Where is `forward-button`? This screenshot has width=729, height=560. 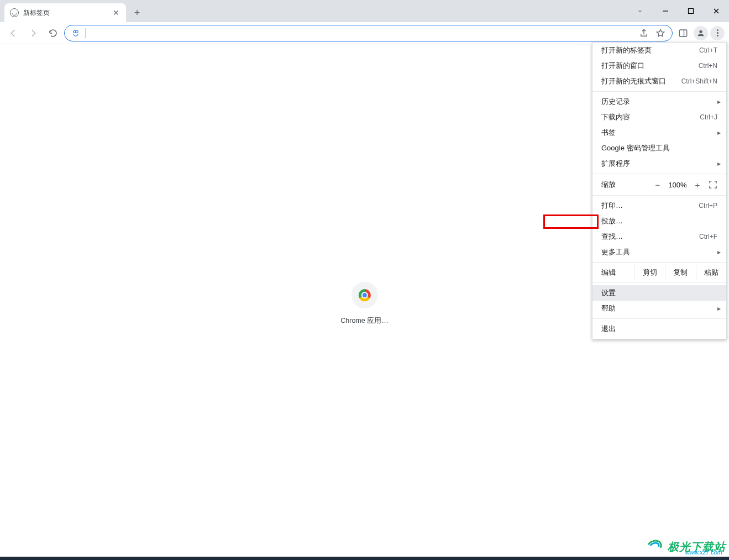 forward-button is located at coordinates (33, 33).